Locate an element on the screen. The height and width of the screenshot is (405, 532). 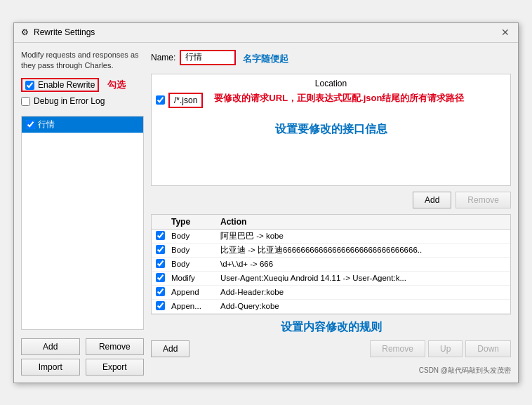
window-icon: ⚙ is located at coordinates (25, 32).